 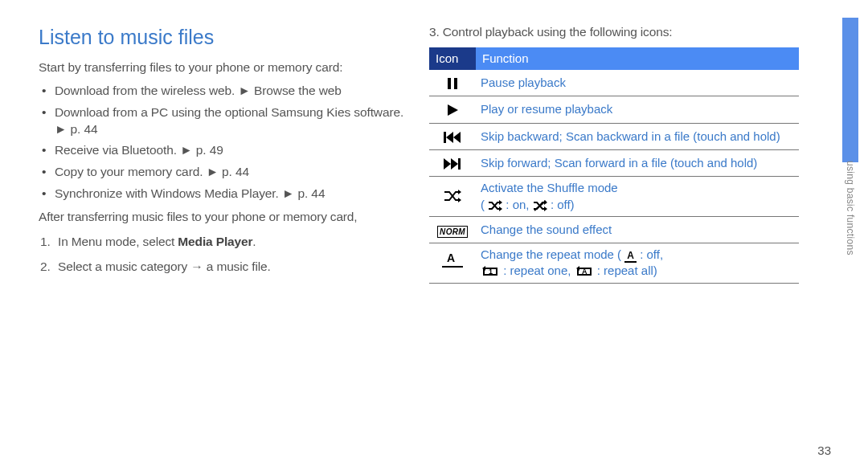 What do you see at coordinates (223, 267) in the screenshot?
I see `step-item: Select a music category → a music file.` at bounding box center [223, 267].